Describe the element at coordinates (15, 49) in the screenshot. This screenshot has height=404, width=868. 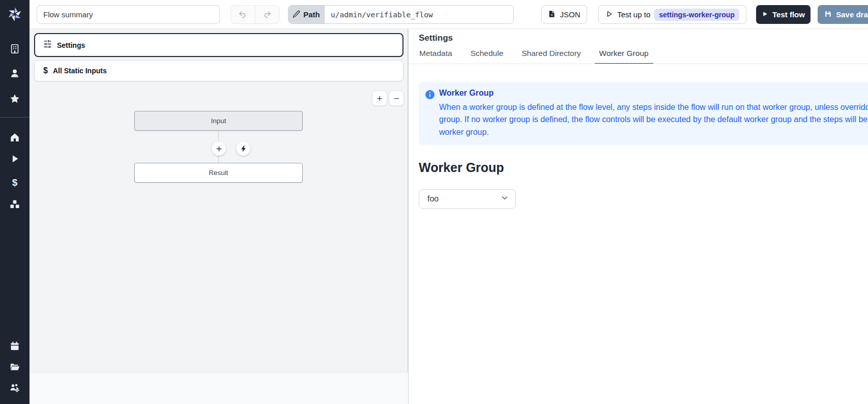
I see `workspace-building-icon` at that location.